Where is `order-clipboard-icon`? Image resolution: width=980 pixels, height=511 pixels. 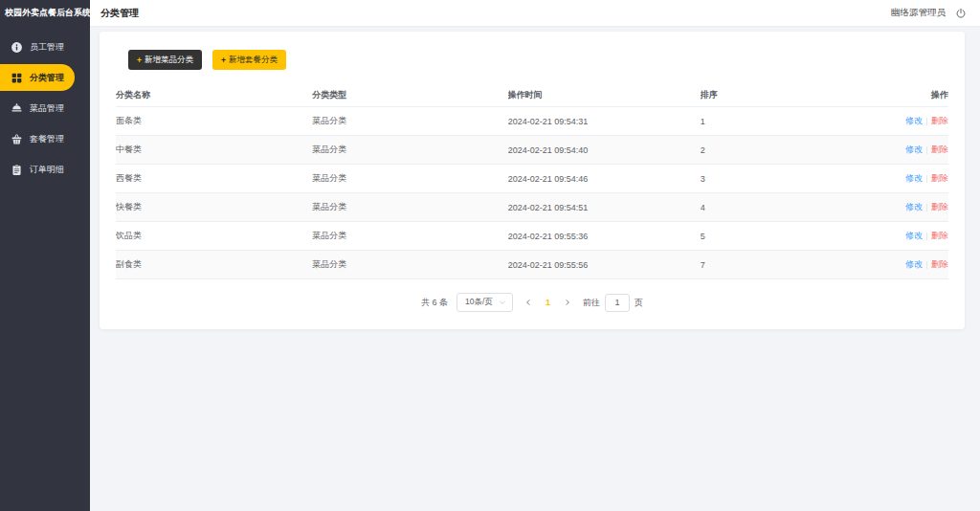 order-clipboard-icon is located at coordinates (17, 170).